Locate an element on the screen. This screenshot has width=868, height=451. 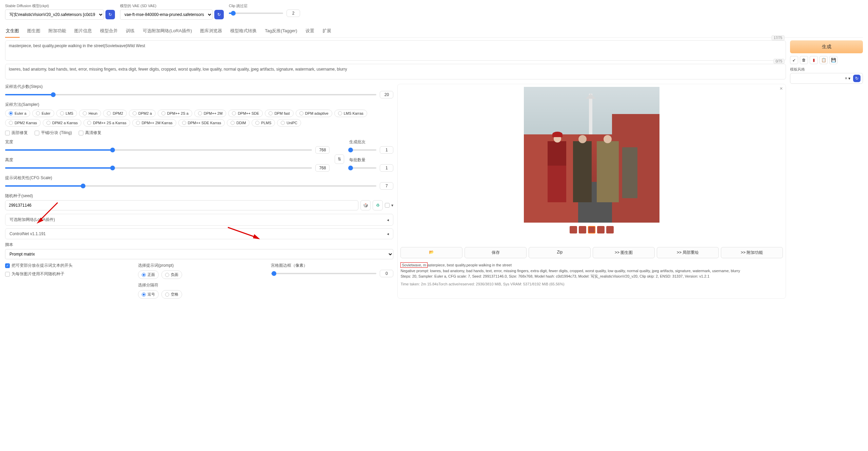
seed-input is located at coordinates (182, 205).